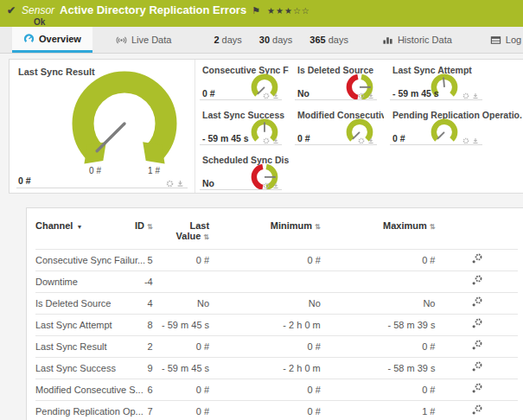 The image size is (523, 420). What do you see at coordinates (80, 235) in the screenshot?
I see `column-header-channel: Channel▼` at bounding box center [80, 235].